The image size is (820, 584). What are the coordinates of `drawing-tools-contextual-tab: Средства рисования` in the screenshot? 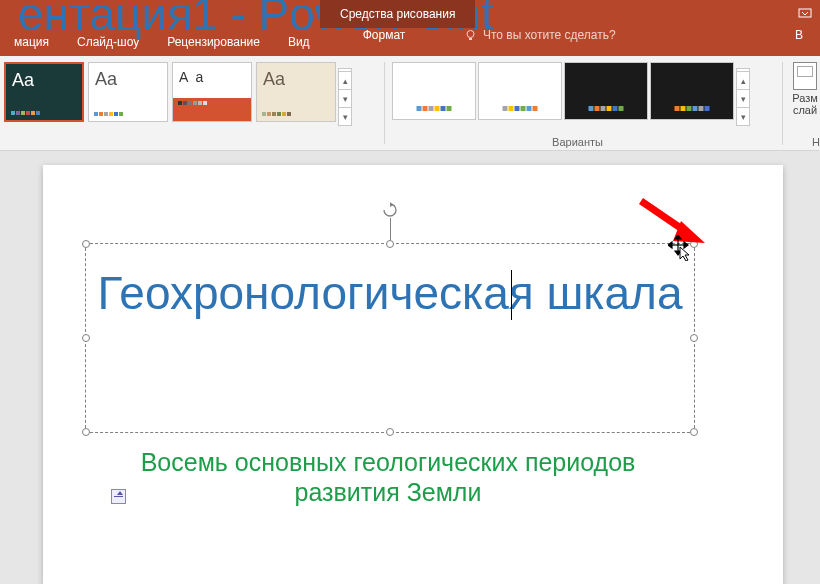 It's located at (398, 14).